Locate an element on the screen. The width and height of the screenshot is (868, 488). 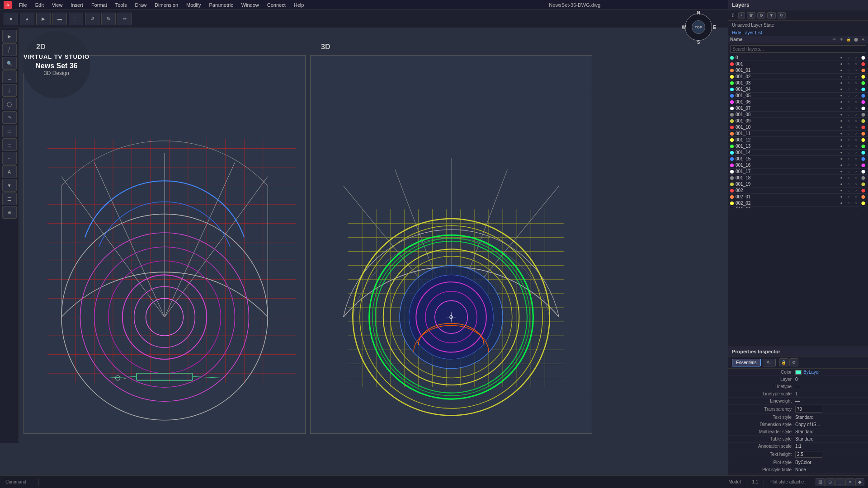
hide-layer-list-toggle: Hide Layer List is located at coordinates (798, 33).